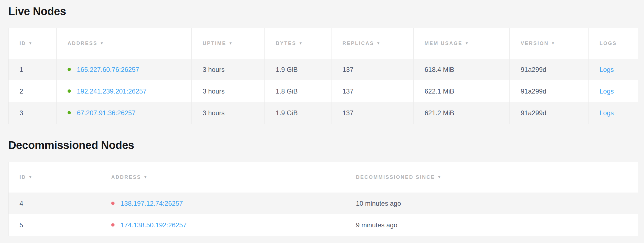  Describe the element at coordinates (222, 204) in the screenshot. I see `node-address-cell: 138.197.12.74:26257` at that location.